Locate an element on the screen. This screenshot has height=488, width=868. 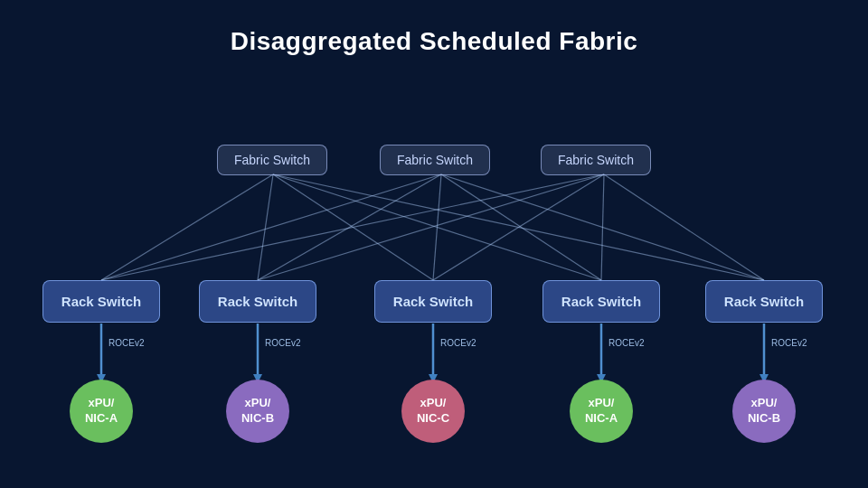
xpu-node-2: xPU/ NIC-B is located at coordinates (258, 411).